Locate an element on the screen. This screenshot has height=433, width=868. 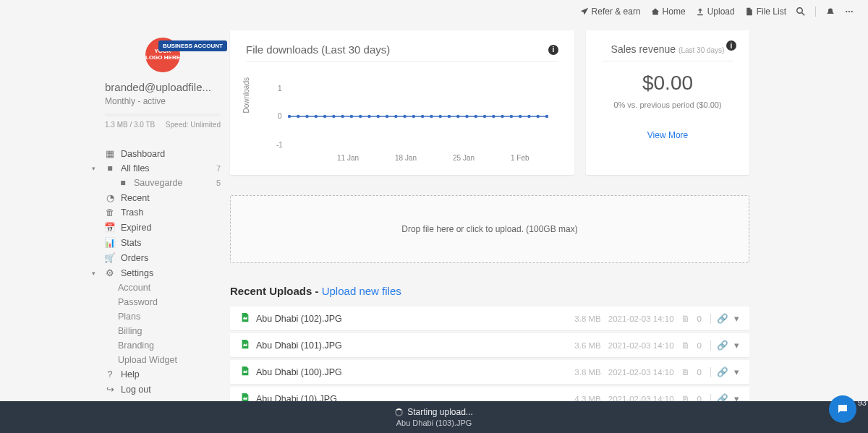
nav-plans: Plans is located at coordinates (163, 317).